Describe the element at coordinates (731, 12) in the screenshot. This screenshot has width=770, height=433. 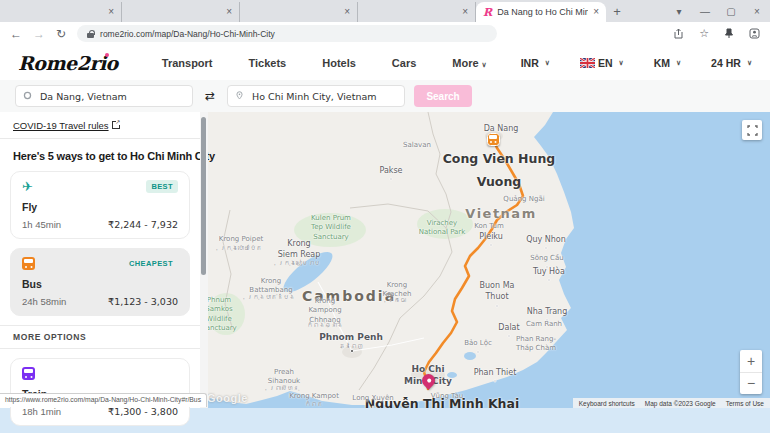
I see `maximize-icon: ▢` at that location.